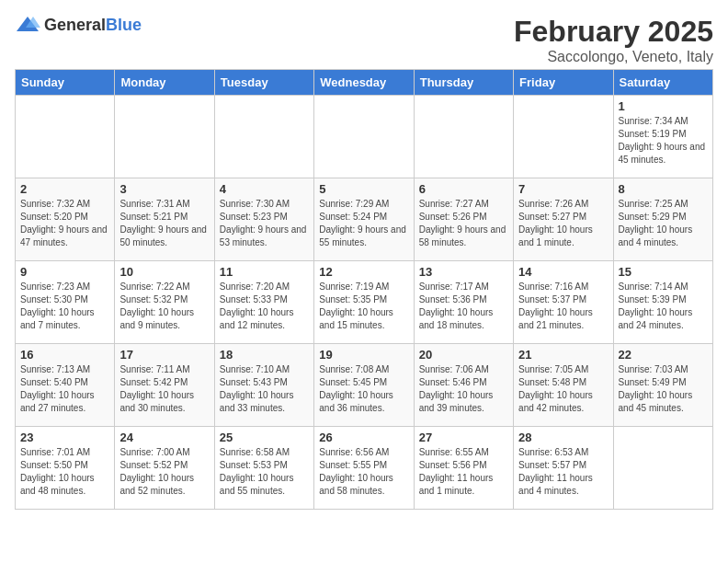 Image resolution: width=728 pixels, height=563 pixels. I want to click on calendar-cell: 7Sunrise: 7:26 AM Sunset: 5:27 PM Daylig…, so click(563, 220).